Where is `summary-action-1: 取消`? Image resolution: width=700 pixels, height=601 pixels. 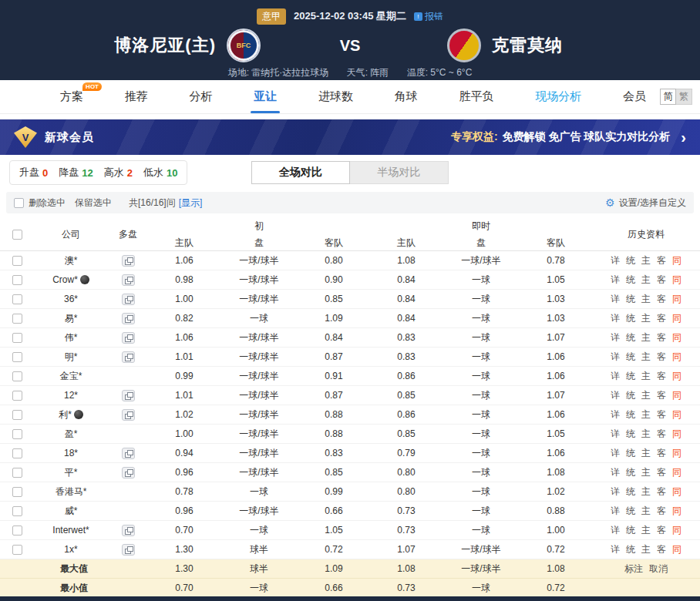
summary-action-1: 取消 is located at coordinates (658, 569).